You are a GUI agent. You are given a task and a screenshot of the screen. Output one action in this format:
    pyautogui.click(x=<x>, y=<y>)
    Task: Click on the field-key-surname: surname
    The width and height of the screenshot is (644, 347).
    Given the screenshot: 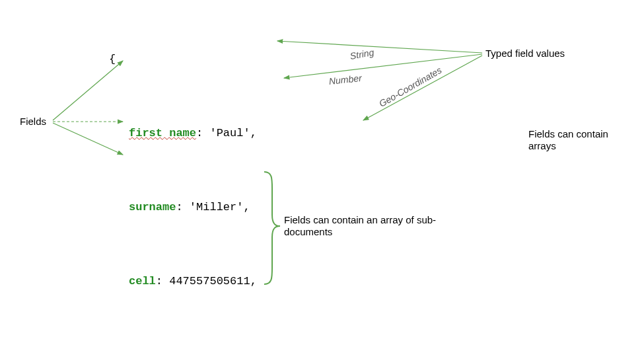 What is the action you would take?
    pyautogui.click(x=152, y=208)
    